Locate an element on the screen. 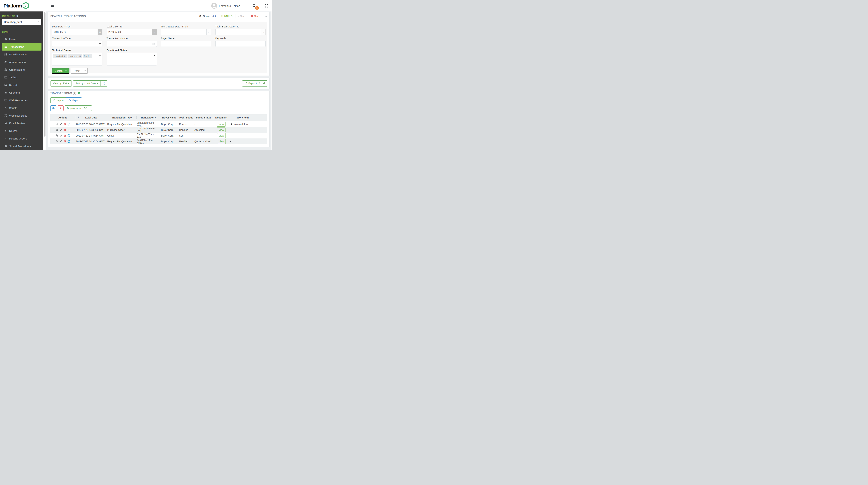 The image size is (868, 485). stop-button: Stop is located at coordinates (255, 16).